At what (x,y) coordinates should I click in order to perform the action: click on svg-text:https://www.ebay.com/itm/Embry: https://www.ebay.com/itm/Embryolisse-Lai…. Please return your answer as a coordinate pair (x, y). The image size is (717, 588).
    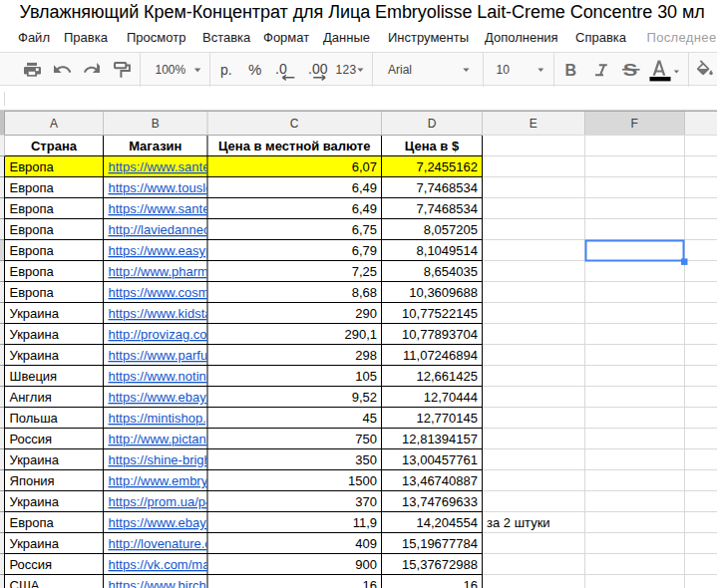
    Looking at the image, I should click on (231, 522).